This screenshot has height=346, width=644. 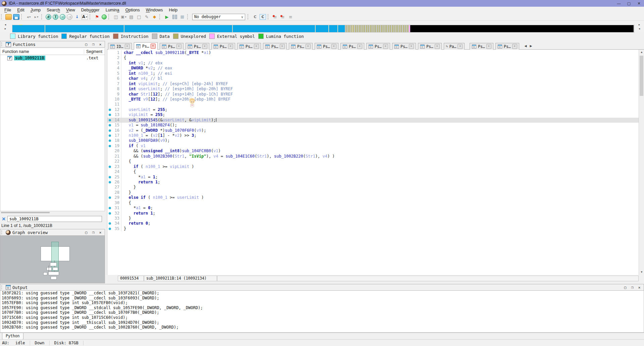 What do you see at coordinates (219, 17) in the screenshot?
I see `debugger-combo: No debugger∨` at bounding box center [219, 17].